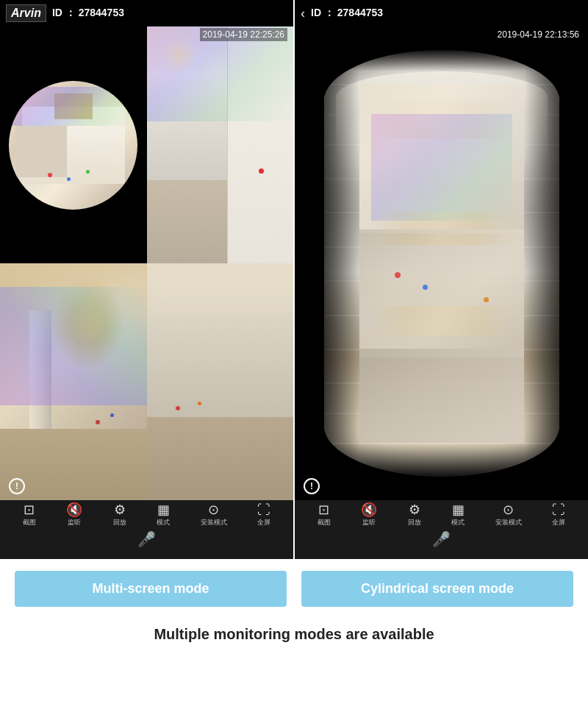 This screenshot has width=588, height=726. What do you see at coordinates (220, 145) in the screenshot?
I see `cam-tr` at bounding box center [220, 145].